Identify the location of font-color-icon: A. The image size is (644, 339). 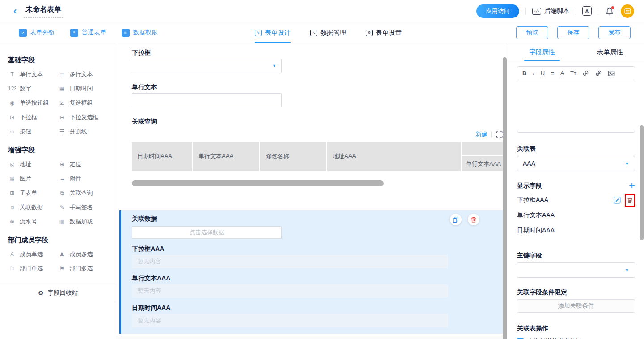
(563, 73).